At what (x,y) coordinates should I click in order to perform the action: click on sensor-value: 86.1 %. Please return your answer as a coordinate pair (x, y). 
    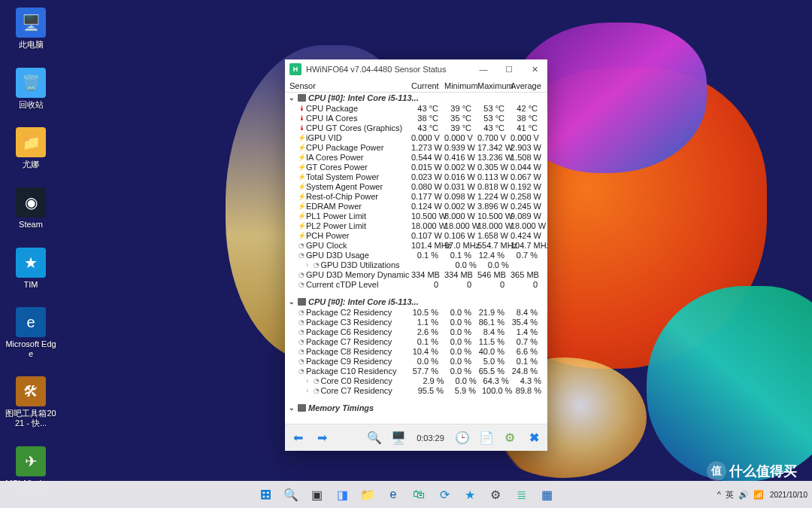
    Looking at the image, I should click on (494, 322).